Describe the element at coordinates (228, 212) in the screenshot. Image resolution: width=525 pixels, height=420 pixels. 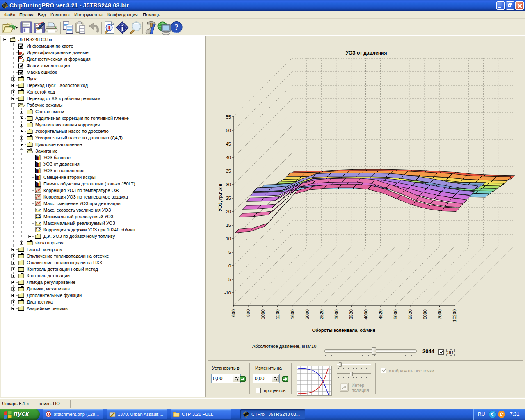
I see `svg-text: 20` at that location.